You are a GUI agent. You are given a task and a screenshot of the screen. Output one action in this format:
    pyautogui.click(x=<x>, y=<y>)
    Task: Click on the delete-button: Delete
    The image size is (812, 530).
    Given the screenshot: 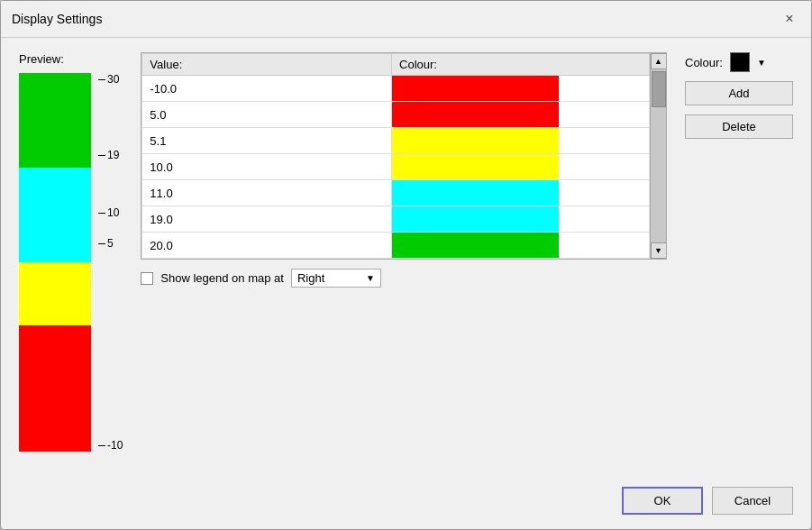 What is the action you would take?
    pyautogui.click(x=739, y=126)
    